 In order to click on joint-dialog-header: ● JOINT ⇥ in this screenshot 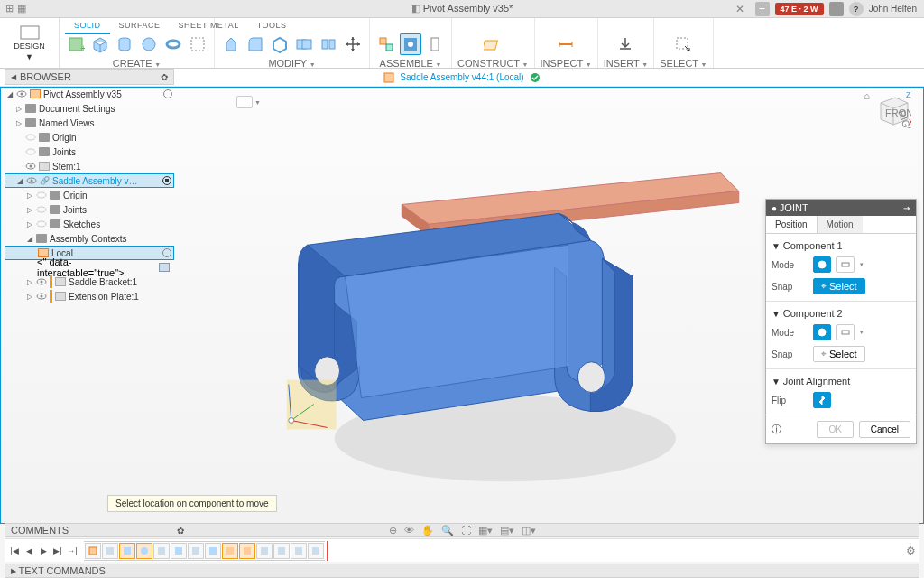, I will do `click(841, 208)`.